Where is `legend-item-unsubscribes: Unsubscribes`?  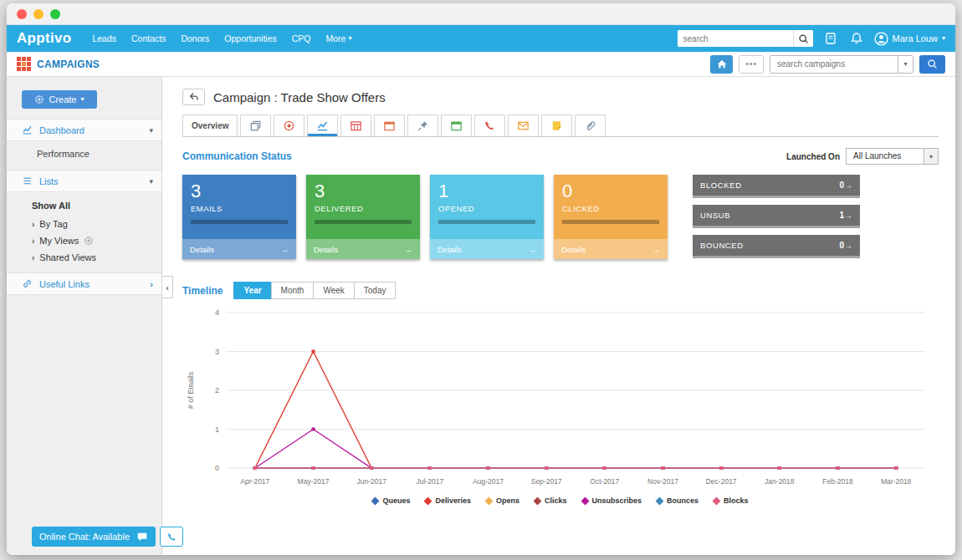
legend-item-unsubscribes: Unsubscribes is located at coordinates (612, 501).